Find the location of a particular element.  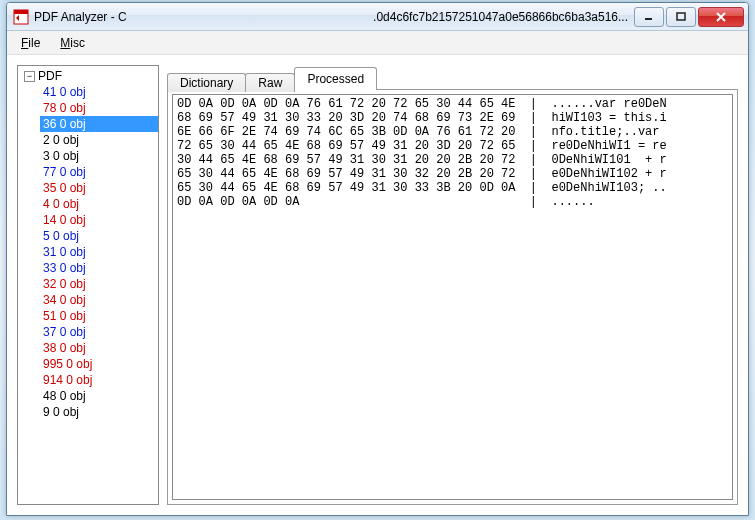

window-title: PDF Analyzer - C is located at coordinates (80, 17).